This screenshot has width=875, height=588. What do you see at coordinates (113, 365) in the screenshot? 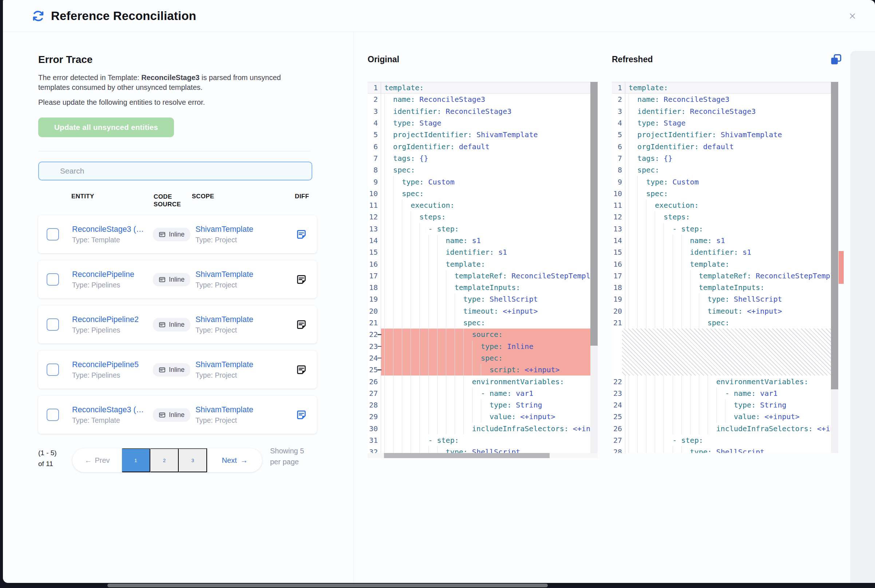
I see `entity-link: ReconcilePipeline5` at bounding box center [113, 365].